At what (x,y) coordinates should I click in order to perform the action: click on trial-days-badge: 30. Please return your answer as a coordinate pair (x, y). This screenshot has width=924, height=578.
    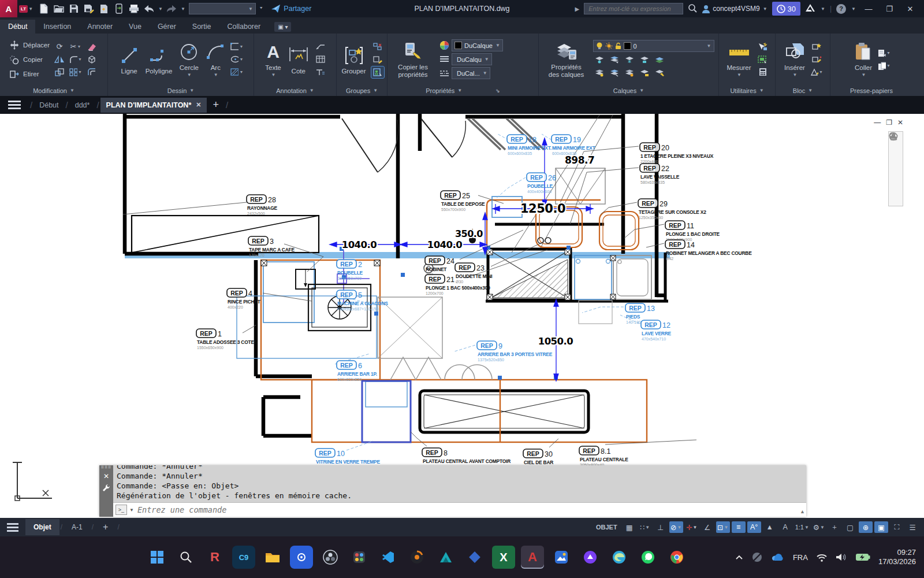
    Looking at the image, I should click on (787, 9).